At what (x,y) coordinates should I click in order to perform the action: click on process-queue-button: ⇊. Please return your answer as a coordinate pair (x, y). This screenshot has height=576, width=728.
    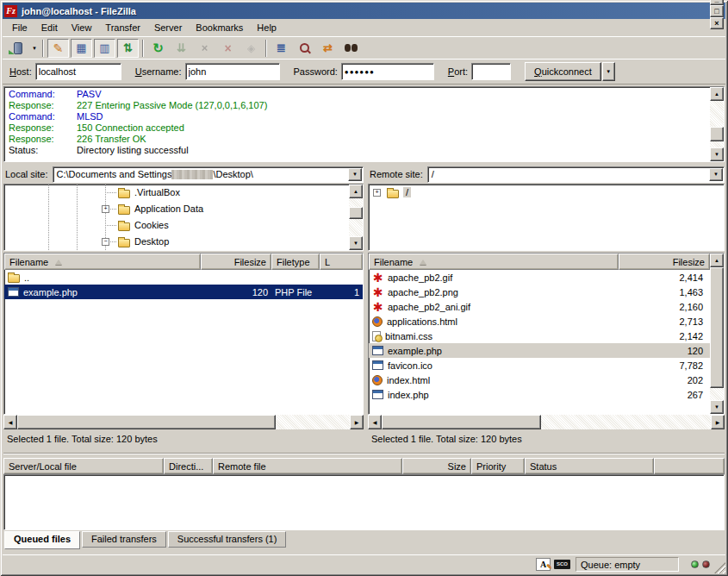
    Looking at the image, I should click on (181, 48).